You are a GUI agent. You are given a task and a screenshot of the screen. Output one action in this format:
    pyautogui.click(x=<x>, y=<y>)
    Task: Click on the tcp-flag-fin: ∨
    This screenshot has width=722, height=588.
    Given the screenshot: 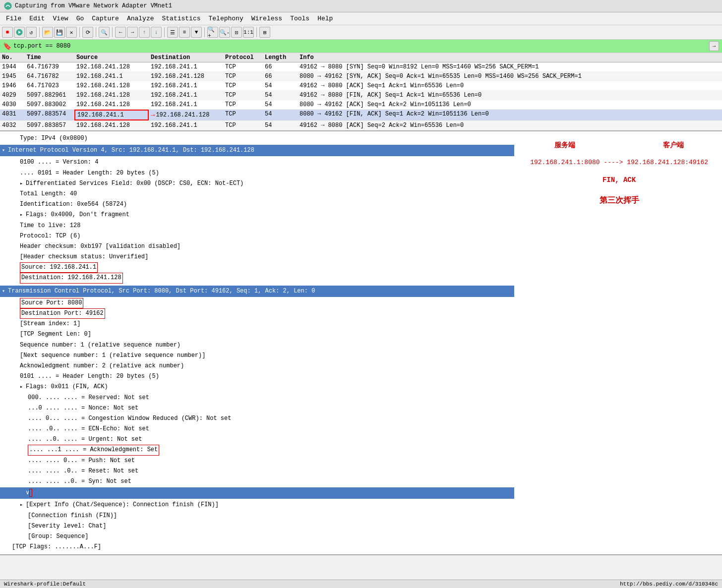 What is the action you would take?
    pyautogui.click(x=29, y=493)
    